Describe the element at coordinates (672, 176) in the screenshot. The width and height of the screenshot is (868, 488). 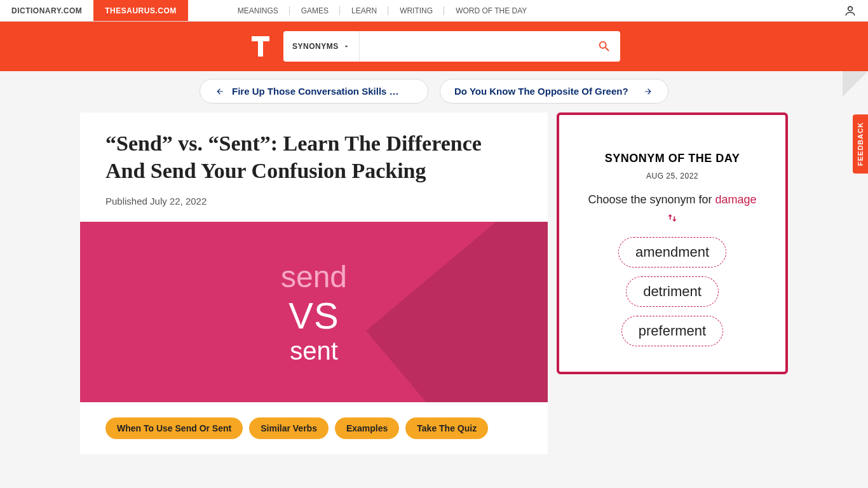
I see `sotd-date: AUG 25, 2022` at that location.